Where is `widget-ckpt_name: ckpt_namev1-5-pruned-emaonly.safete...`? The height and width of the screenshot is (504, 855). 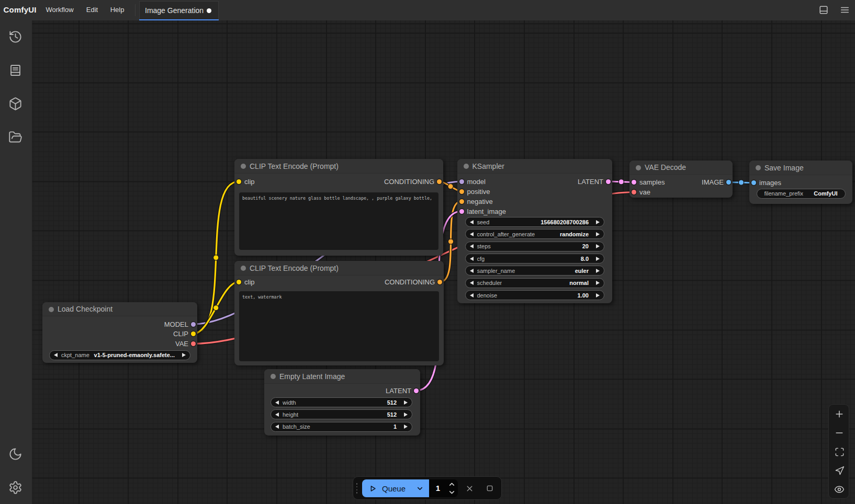 widget-ckpt_name: ckpt_namev1-5-pruned-emaonly.safete... is located at coordinates (120, 356).